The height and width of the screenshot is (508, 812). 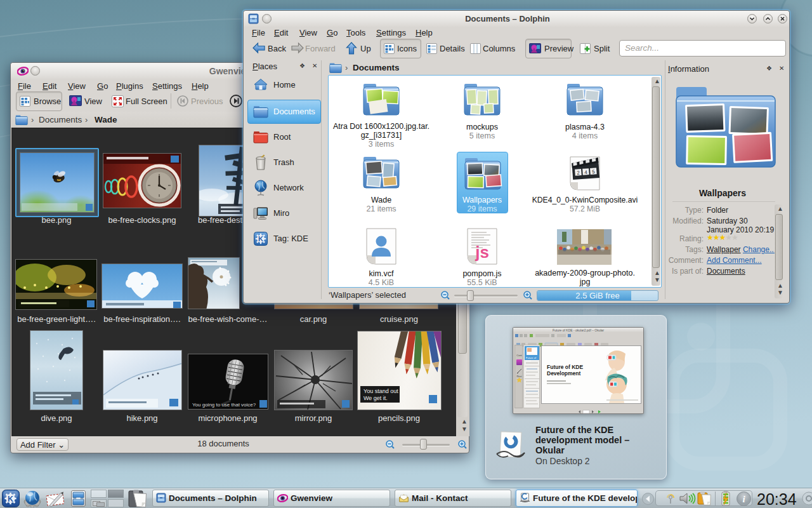 I want to click on svg-text: js, so click(x=482, y=252).